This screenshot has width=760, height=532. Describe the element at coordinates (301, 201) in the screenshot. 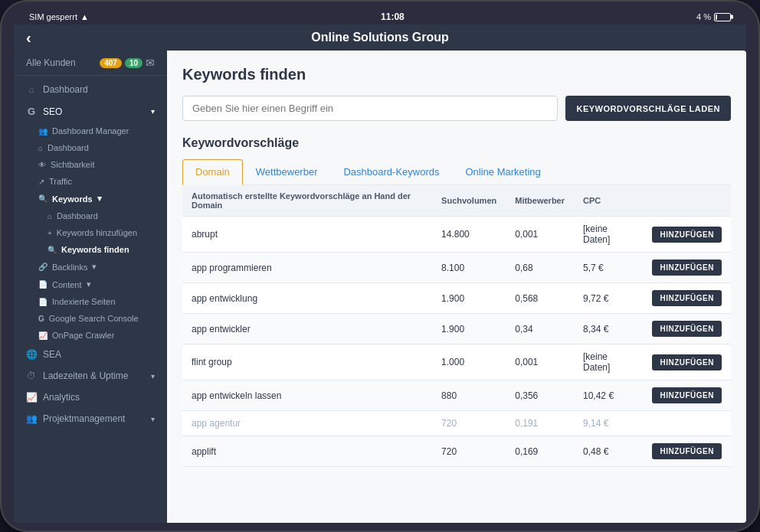

I see `col-header-keyword-text: Automatisch erstellte Keywordvorschläge …` at that location.